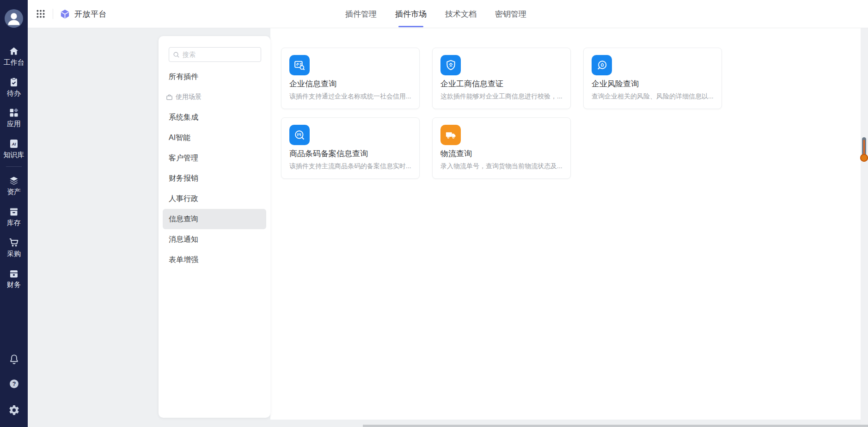 Image resolution: width=868 pixels, height=427 pixels. Describe the element at coordinates (14, 360) in the screenshot. I see `bell-icon` at that location.